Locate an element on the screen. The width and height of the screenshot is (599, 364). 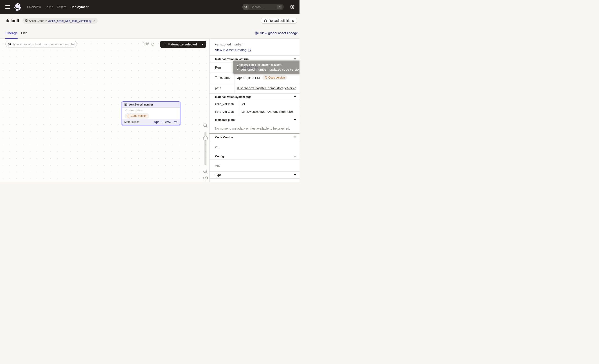
zoom-out-icon is located at coordinates (205, 172).